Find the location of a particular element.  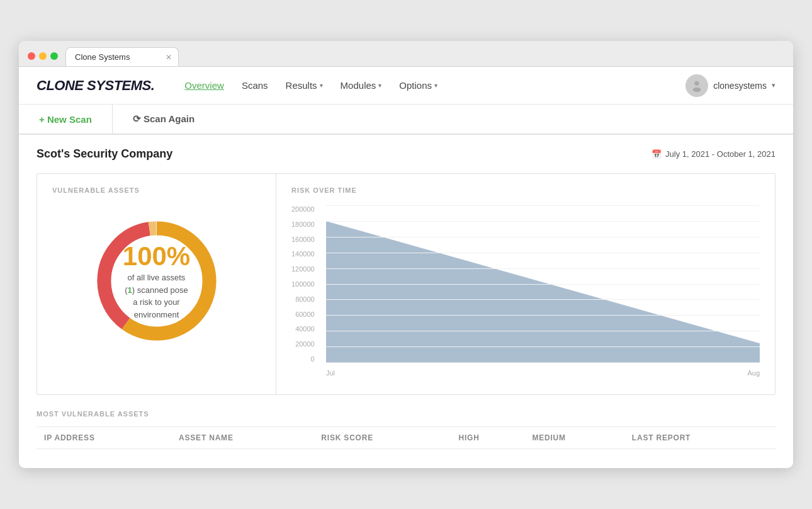

col-high: HIGH is located at coordinates (487, 438).